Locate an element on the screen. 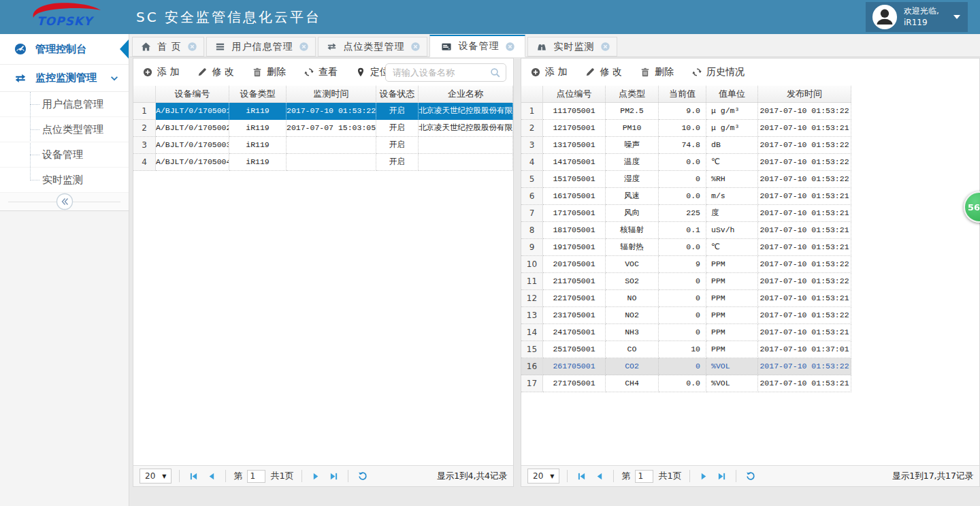  history-button: 历史情况 is located at coordinates (719, 72).